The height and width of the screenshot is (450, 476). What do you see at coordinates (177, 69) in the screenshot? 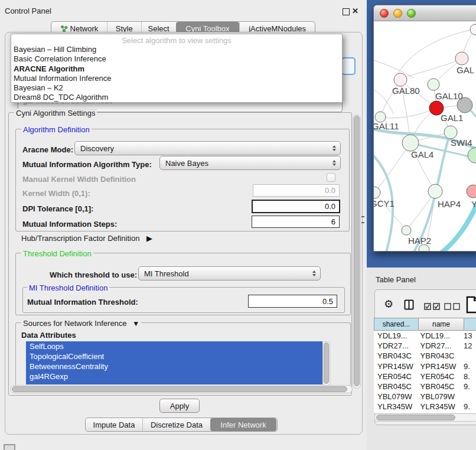
I see `algorithm-dropdown: Select algorithm to view settings Bayesi…` at bounding box center [177, 69].